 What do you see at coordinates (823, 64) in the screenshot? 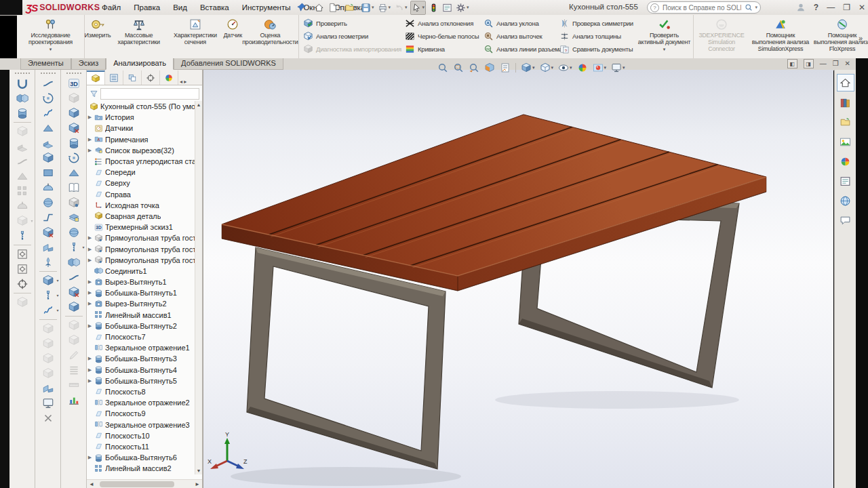
I see `doc-minimize-button: —` at bounding box center [823, 64].